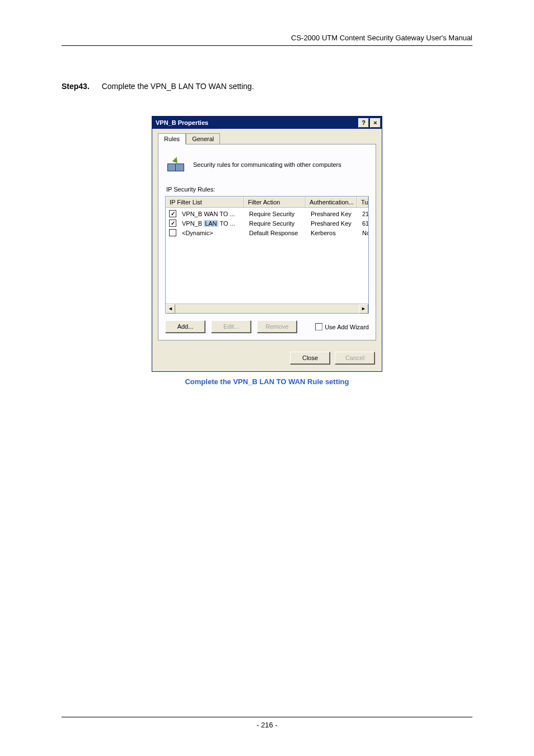  I want to click on rules-section-label: IP Security Rules:, so click(268, 189).